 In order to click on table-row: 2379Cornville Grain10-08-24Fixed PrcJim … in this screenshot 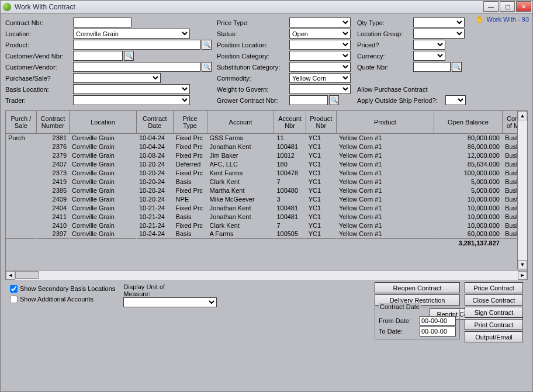, I will do `click(266, 155)`.